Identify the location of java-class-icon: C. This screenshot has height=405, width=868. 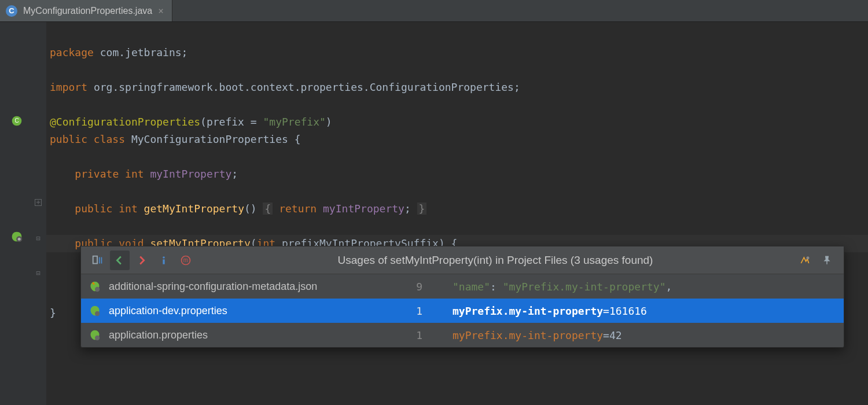
(12, 11).